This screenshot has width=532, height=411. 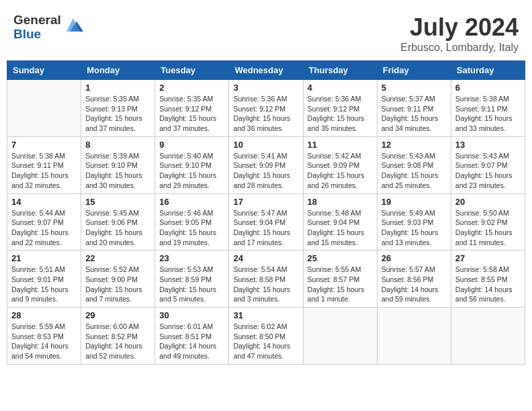 I want to click on cell-info-text: Sunrise: 5:44 AM Sunset: 9:07 PM Dayligh…, so click(x=44, y=228).